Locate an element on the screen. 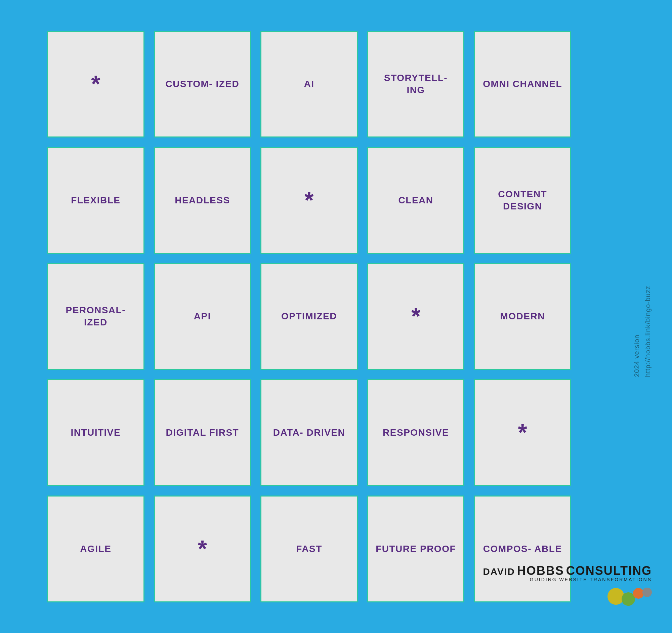  grid-cell-4: OMNI CHANNEL is located at coordinates (523, 85).